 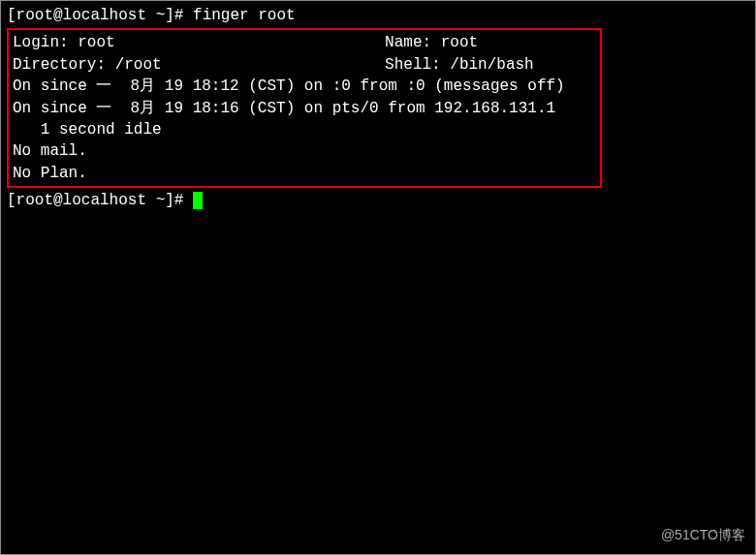 I want to click on noplan-line: No Plan., so click(x=304, y=173).